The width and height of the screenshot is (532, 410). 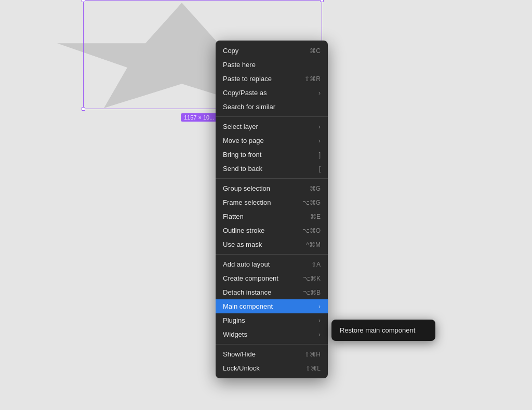 What do you see at coordinates (312, 279) in the screenshot?
I see `menu-item-shortcut: ⌥⌘K` at bounding box center [312, 279].